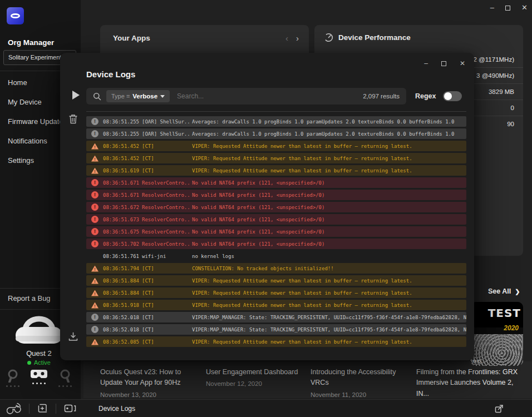  I want to click on maximize-icon, so click(508, 8).